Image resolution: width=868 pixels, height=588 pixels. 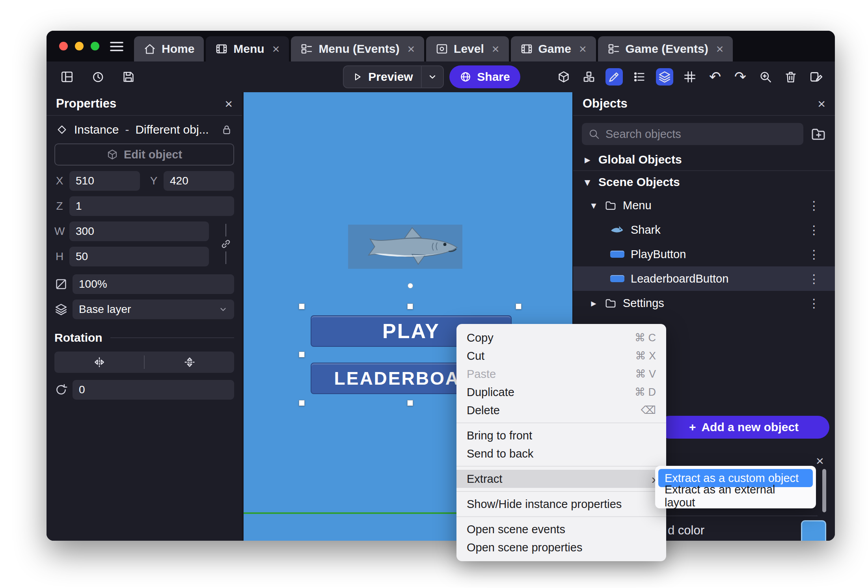 What do you see at coordinates (704, 182) in the screenshot?
I see `scene-objects-section: ▾ Scene Objects` at bounding box center [704, 182].